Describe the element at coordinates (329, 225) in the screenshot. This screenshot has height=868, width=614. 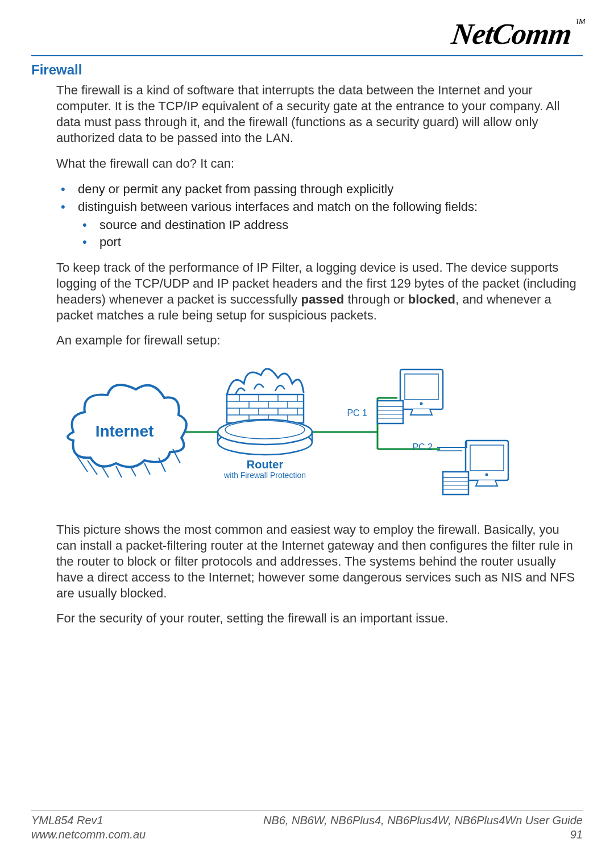
I see `list-item: source and destination IP address` at that location.